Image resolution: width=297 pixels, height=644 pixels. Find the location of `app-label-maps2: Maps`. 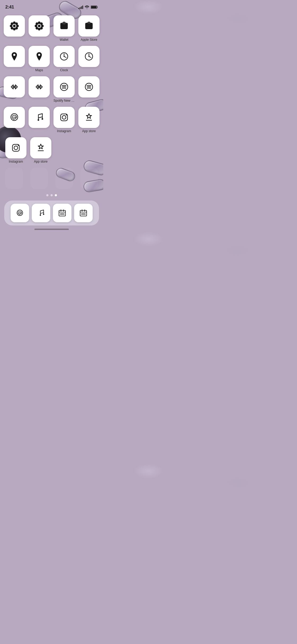

app-label-maps2: Maps is located at coordinates (39, 70).